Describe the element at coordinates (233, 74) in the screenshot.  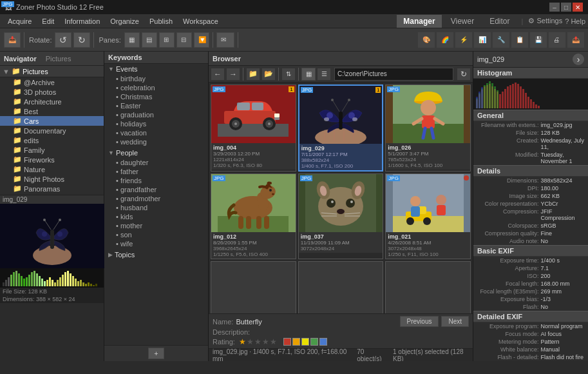
I see `forward-button: →` at that location.